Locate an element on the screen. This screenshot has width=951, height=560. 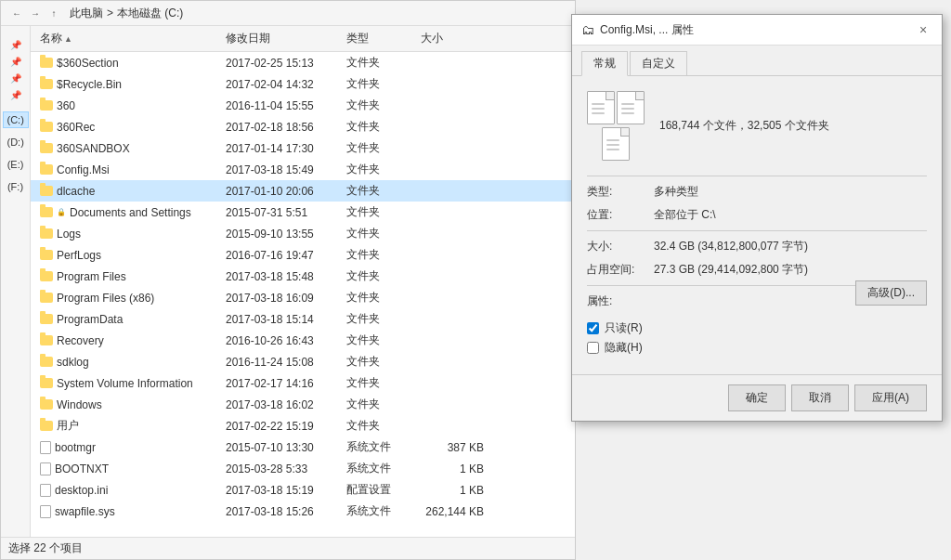
left-panel: 📌 📌 📌 📌 (C:) (D:) (E:) (F:) is located at coordinates (16, 281).